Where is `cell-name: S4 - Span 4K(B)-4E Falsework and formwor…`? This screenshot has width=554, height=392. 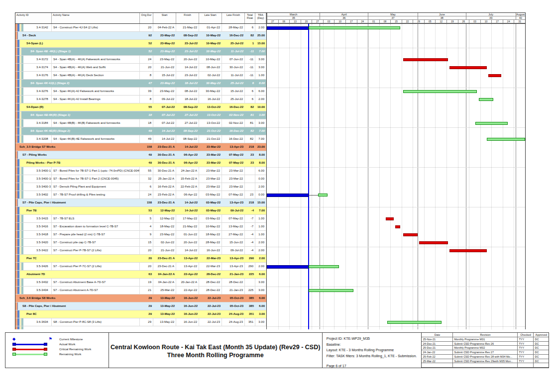
cell-name: S4 - Span 4K(B)-4E Falsework and formwor… is located at coordinates (96, 139).